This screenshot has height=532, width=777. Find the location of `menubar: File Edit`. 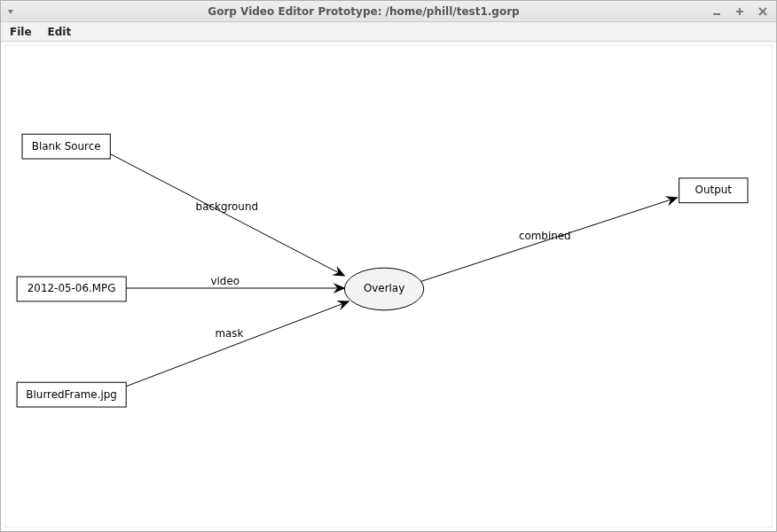

menubar: File Edit is located at coordinates (388, 32).